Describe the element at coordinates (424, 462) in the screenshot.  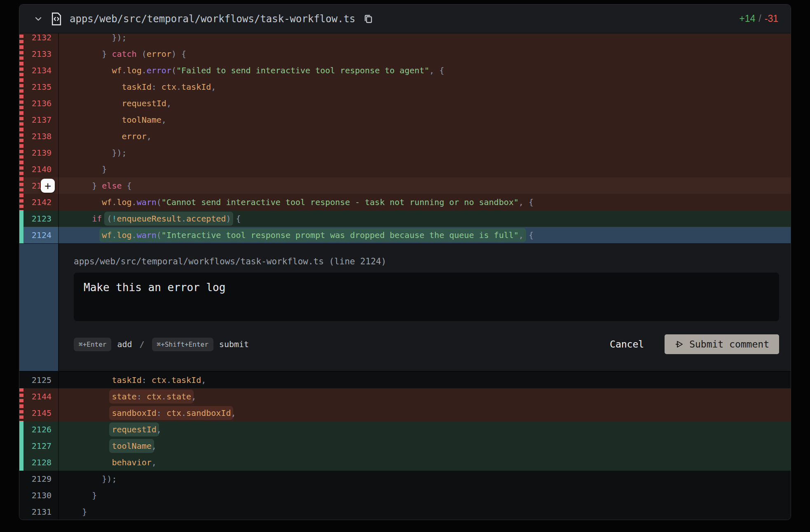
I see `code-line: behavior,` at that location.